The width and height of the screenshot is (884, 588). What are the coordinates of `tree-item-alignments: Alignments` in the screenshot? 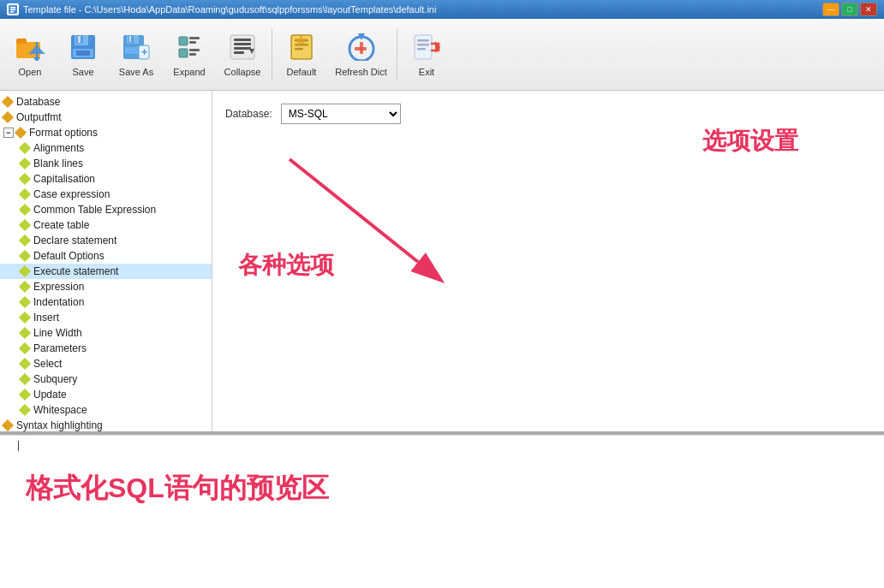 It's located at (106, 148).